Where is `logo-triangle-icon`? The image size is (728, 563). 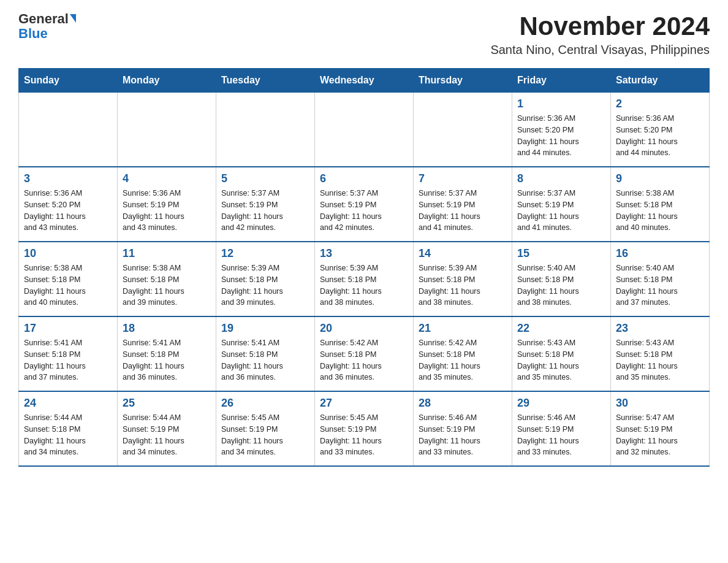 logo-triangle-icon is located at coordinates (73, 18).